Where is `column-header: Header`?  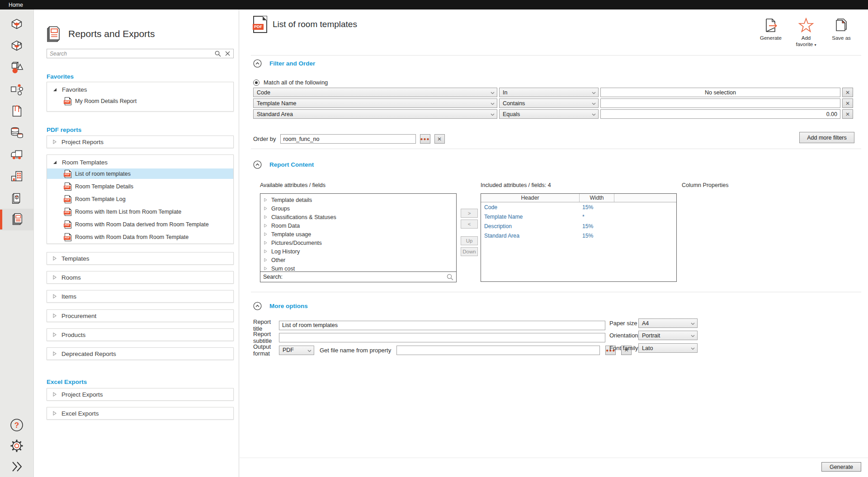
column-header: Header is located at coordinates (530, 198).